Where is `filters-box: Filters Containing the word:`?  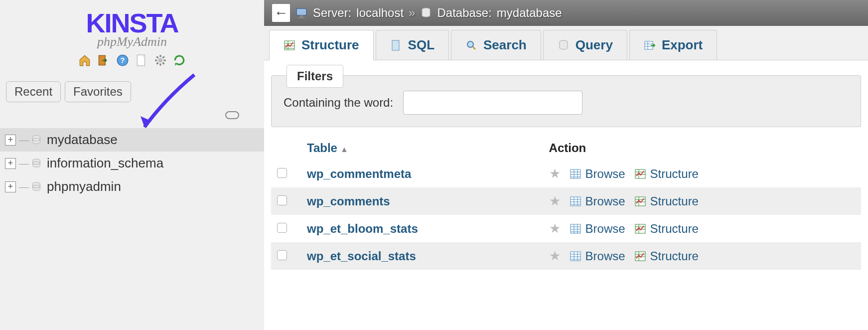
filters-box: Filters Containing the word: is located at coordinates (566, 101).